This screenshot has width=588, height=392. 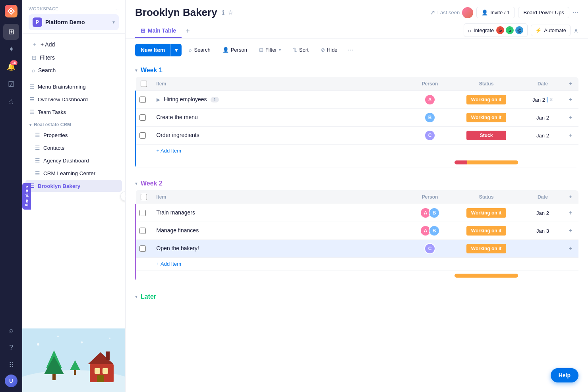 What do you see at coordinates (281, 118) in the screenshot?
I see `item-cell: Create the menu +` at bounding box center [281, 118].